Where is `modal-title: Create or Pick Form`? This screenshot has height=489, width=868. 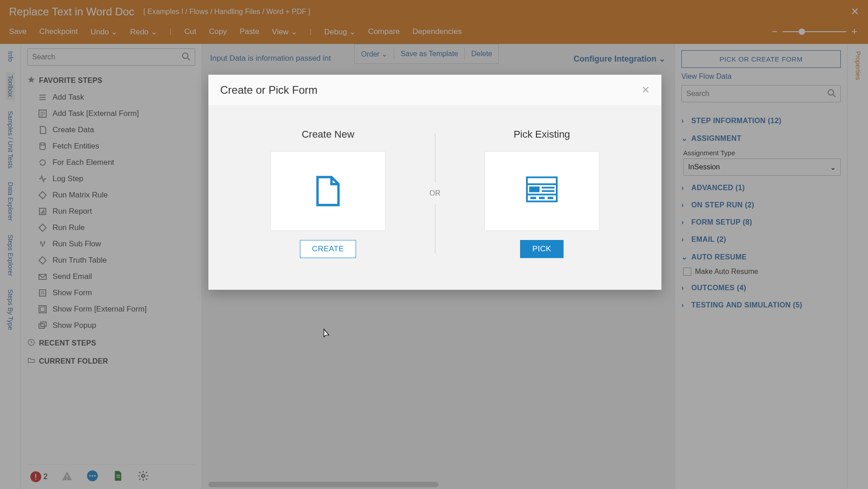
modal-title: Create or Pick Form is located at coordinates (269, 90).